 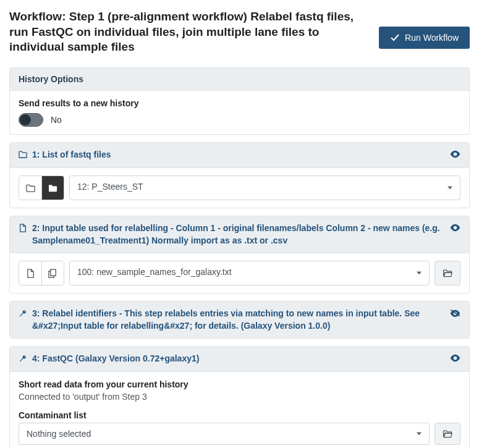 What do you see at coordinates (189, 32) in the screenshot?
I see `page-title: Workflow: Step 1 (pre-alignment workflow…` at bounding box center [189, 32].